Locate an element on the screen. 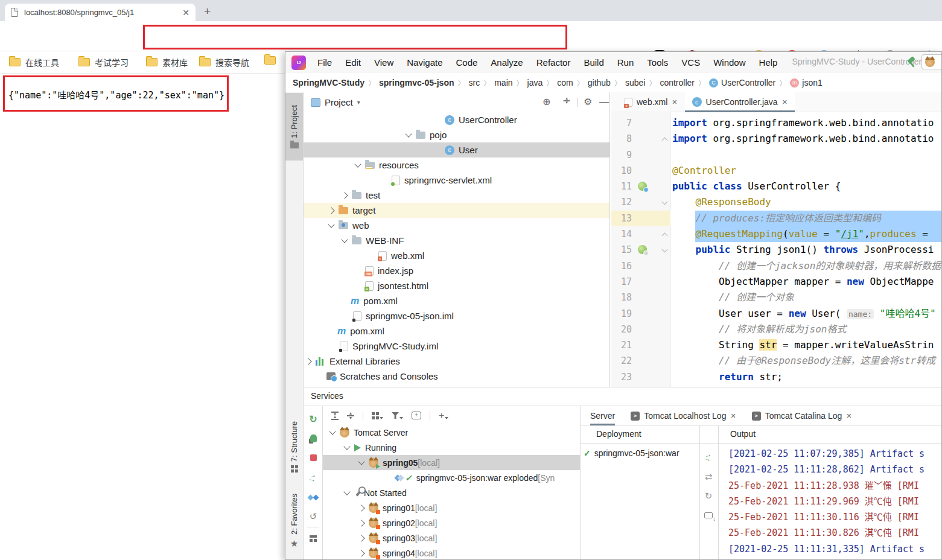  service-row-not-started: Not Started is located at coordinates (451, 492).